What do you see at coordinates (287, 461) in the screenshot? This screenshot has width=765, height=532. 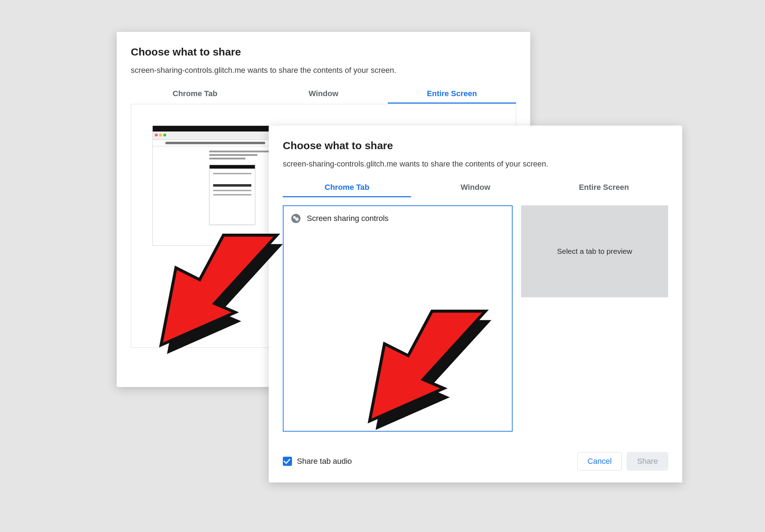 I see `share-tab-audio-checkbox` at bounding box center [287, 461].